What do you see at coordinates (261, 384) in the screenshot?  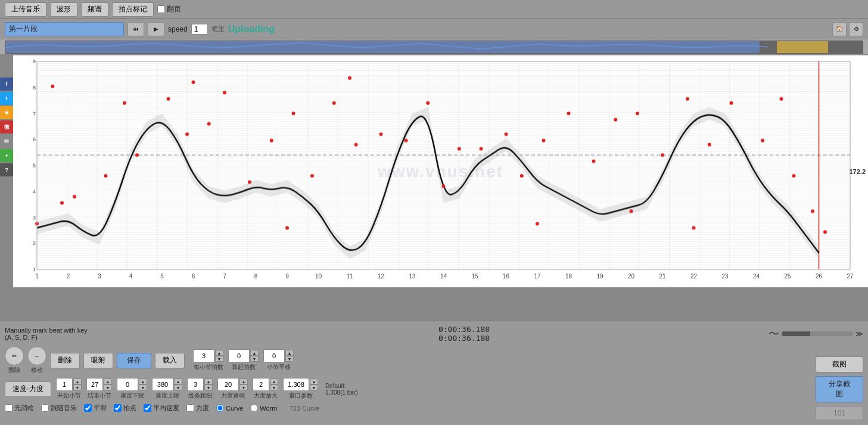 I see `force-amplify-input` at bounding box center [261, 384].